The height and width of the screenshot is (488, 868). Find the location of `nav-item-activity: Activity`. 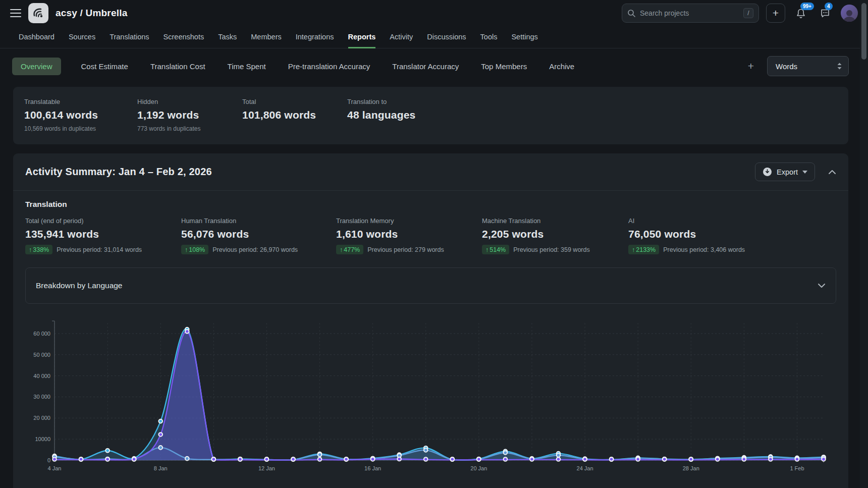

nav-item-activity: Activity is located at coordinates (401, 37).